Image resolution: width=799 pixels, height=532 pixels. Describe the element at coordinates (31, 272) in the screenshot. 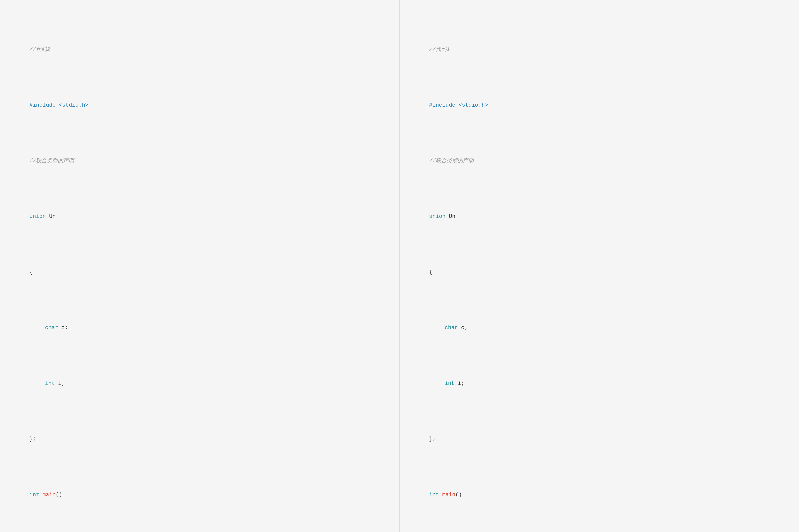

I see `brace-open: {` at that location.